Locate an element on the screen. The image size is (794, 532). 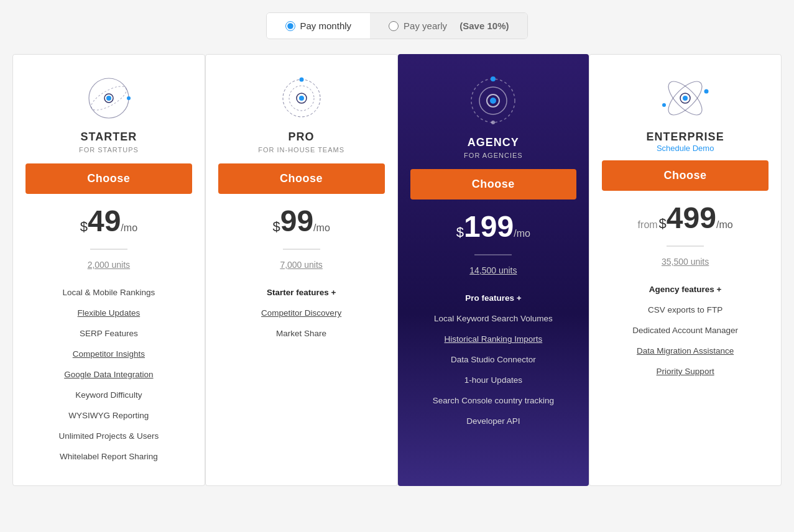
feature-item: Data Migration Assistance is located at coordinates (685, 351).